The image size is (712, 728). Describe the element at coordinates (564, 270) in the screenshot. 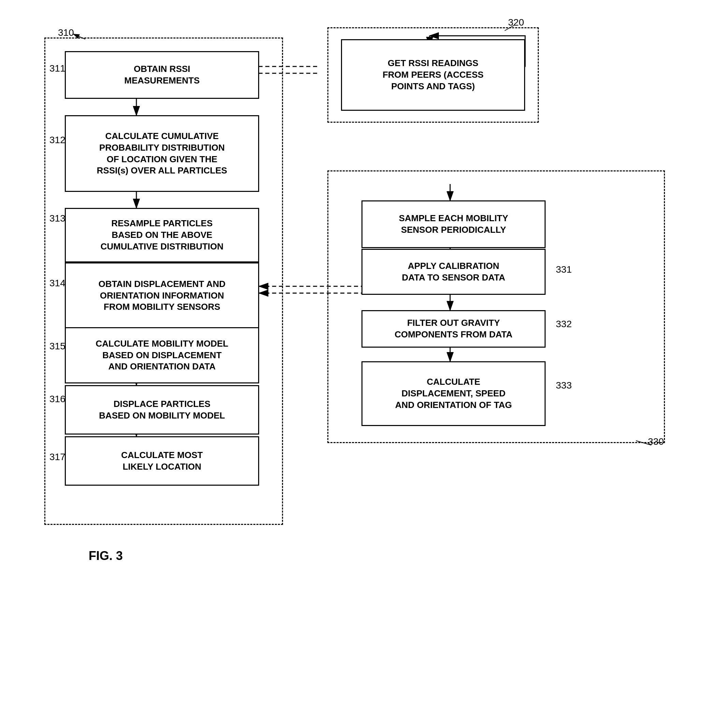

I see `ref-331: 331` at that location.